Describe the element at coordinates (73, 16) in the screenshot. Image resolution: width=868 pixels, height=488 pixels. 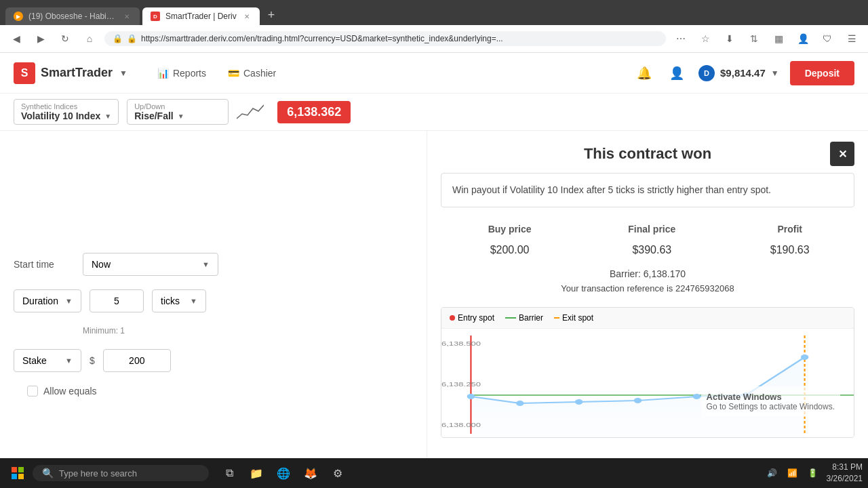
I see `browser-tab-1: ▶ (19) Oboseshe - Habib Wah... ✕` at that location.